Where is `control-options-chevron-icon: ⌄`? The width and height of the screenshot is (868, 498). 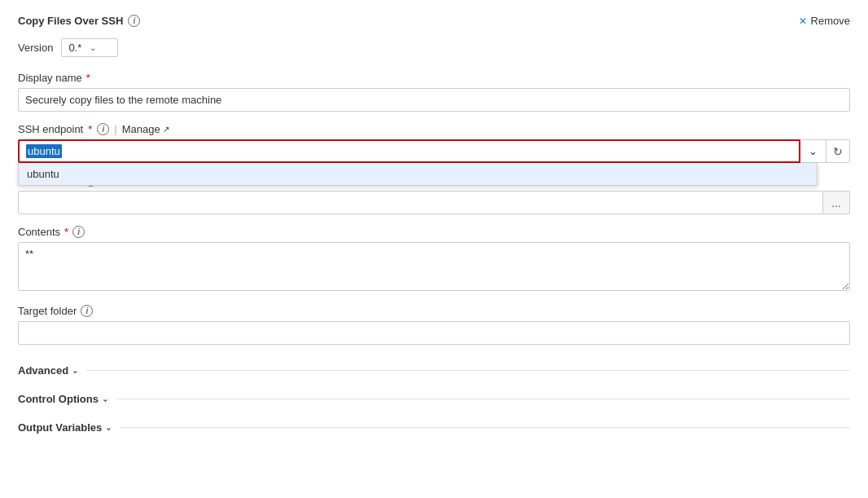
control-options-chevron-icon: ⌄ is located at coordinates (105, 399).